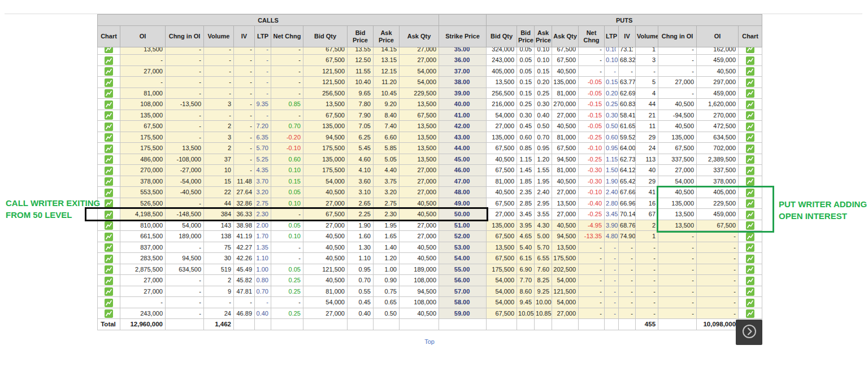  I want to click on put-vol-cell: 3, so click(647, 60).